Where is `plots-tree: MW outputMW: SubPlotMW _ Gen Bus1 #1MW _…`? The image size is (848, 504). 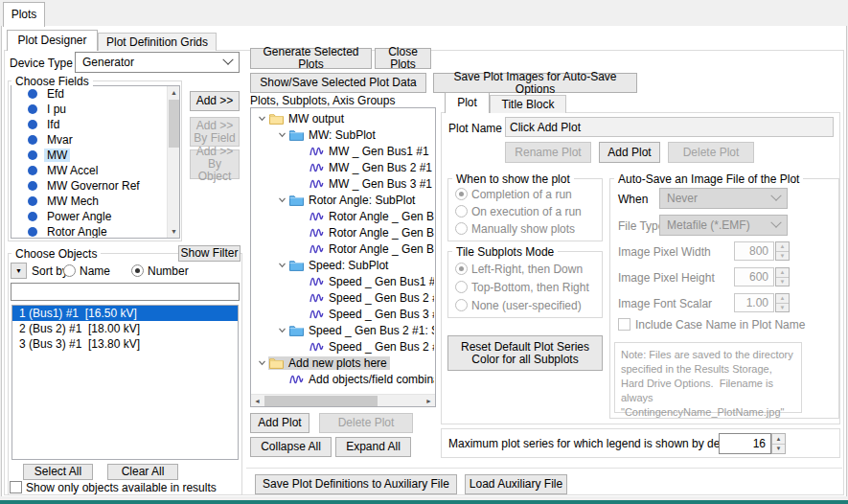 plots-tree: MW outputMW: SubPlotMW _ Gen Bus1 #1MW _… is located at coordinates (343, 257).